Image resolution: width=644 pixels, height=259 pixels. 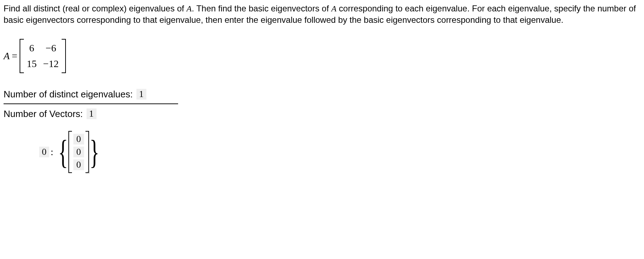 What do you see at coordinates (95, 9) in the screenshot?
I see `instructions-text-part1: Find all distinct (real or complex) eige…` at bounding box center [95, 9].